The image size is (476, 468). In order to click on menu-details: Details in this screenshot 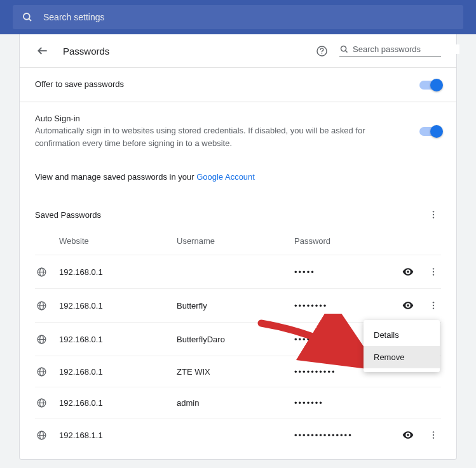, I will do `click(402, 335)`.